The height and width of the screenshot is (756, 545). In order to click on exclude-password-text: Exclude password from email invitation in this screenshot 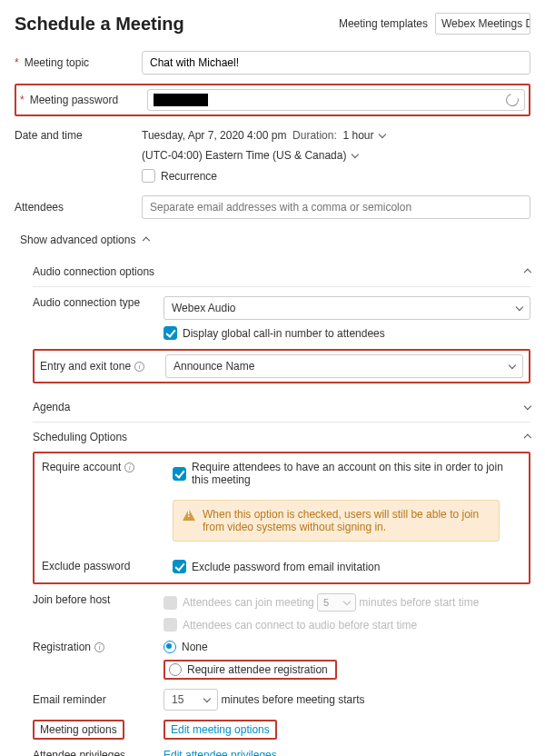, I will do `click(285, 567)`.